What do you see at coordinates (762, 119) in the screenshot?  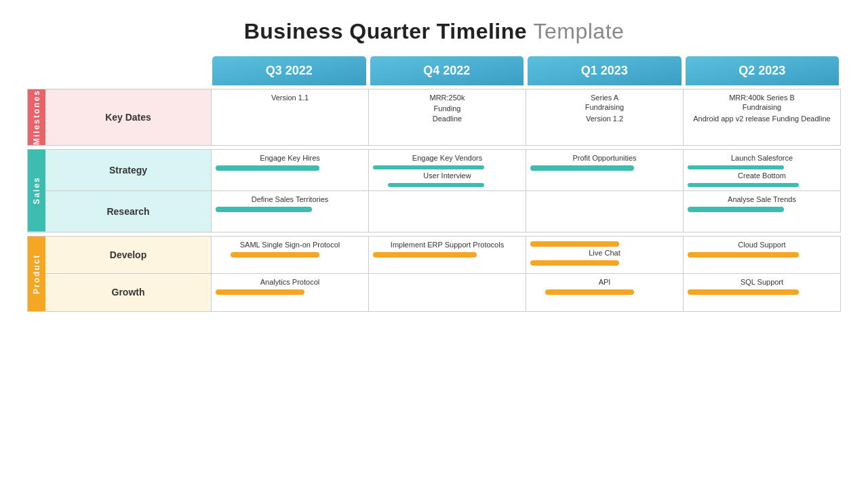 I see `cell-text: Android app v2 release Funding Deadline` at bounding box center [762, 119].